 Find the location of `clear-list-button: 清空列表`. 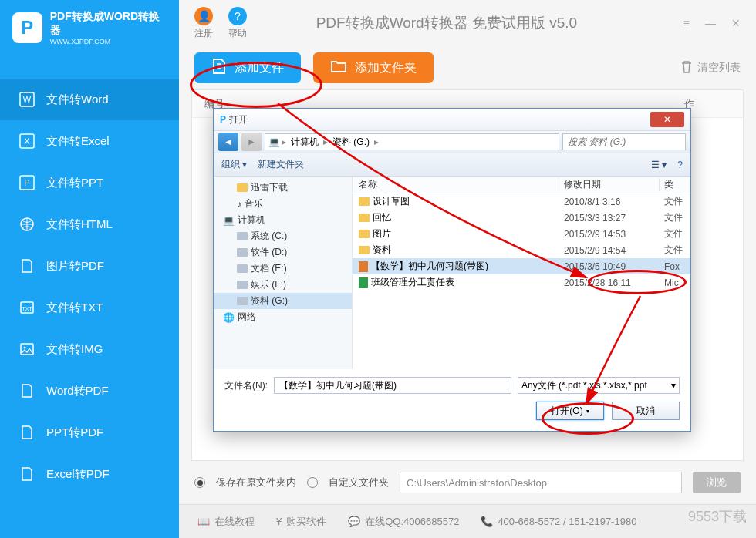

clear-list-button: 清空列表 is located at coordinates (710, 68).